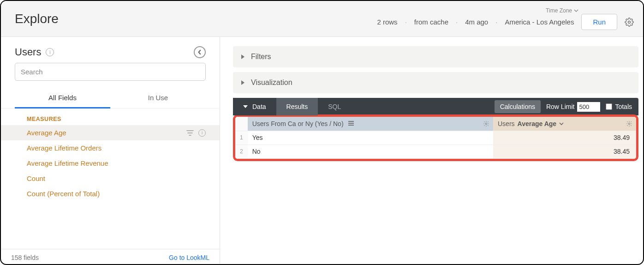 Image resolution: width=644 pixels, height=265 pixels. Describe the element at coordinates (261, 57) in the screenshot. I see `filters-label: Filters` at that location.